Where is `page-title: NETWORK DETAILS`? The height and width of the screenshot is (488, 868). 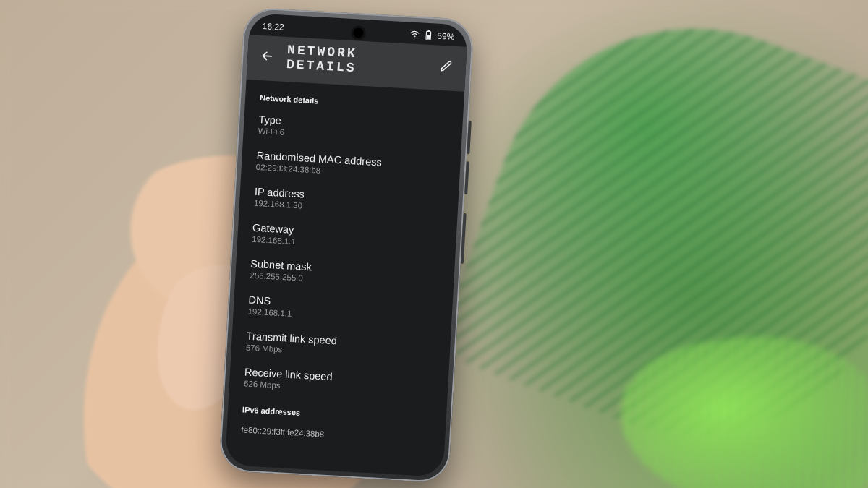 page-title: NETWORK DETAILS is located at coordinates (357, 61).